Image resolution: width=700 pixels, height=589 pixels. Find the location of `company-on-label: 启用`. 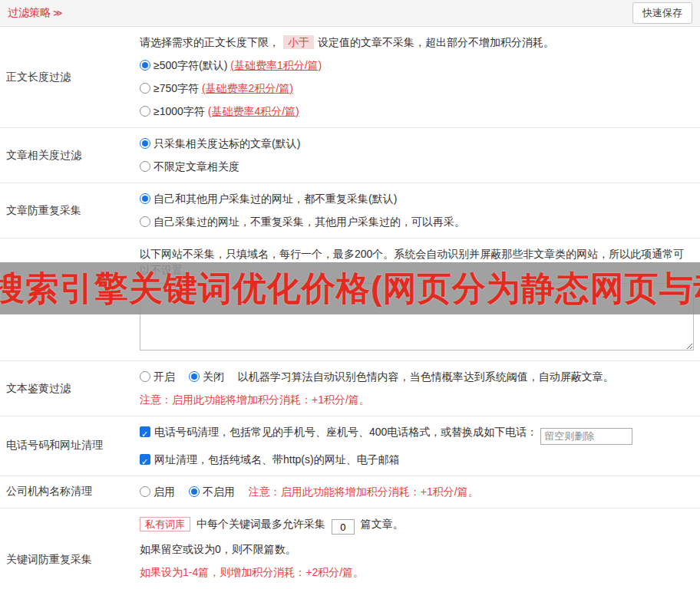

company-on-label: 启用 is located at coordinates (164, 492).